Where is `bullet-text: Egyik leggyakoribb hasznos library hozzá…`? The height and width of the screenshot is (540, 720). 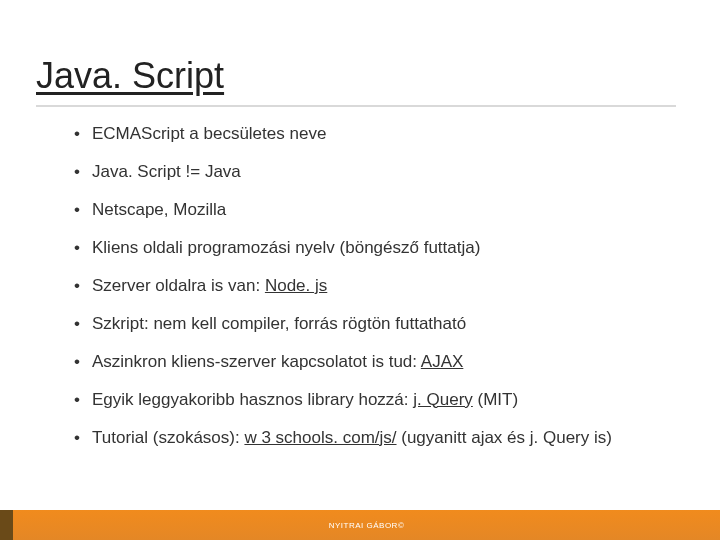
bullet-text: Egyik leggyakoribb hasznos library hozzá… is located at coordinates (252, 400).